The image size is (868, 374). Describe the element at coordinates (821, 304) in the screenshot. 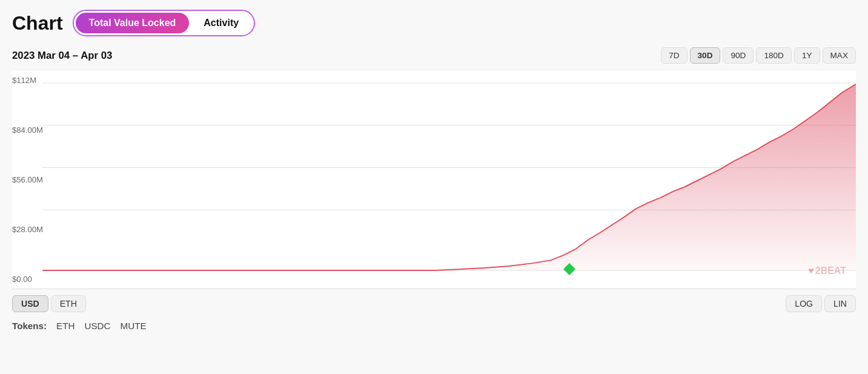

I see `scale-group: LOG LIN` at that location.